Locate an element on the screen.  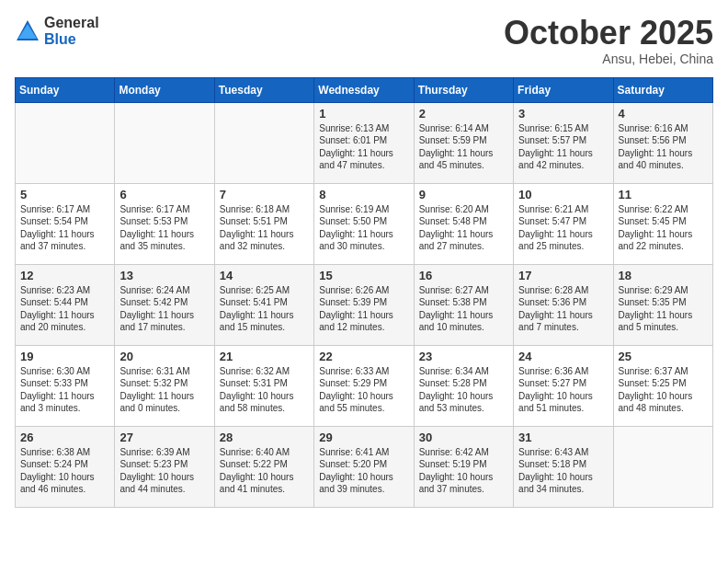
calendar-cell: 8Sunrise: 6:19 AM Sunset: 5:50 PM Daylig… is located at coordinates (364, 224).